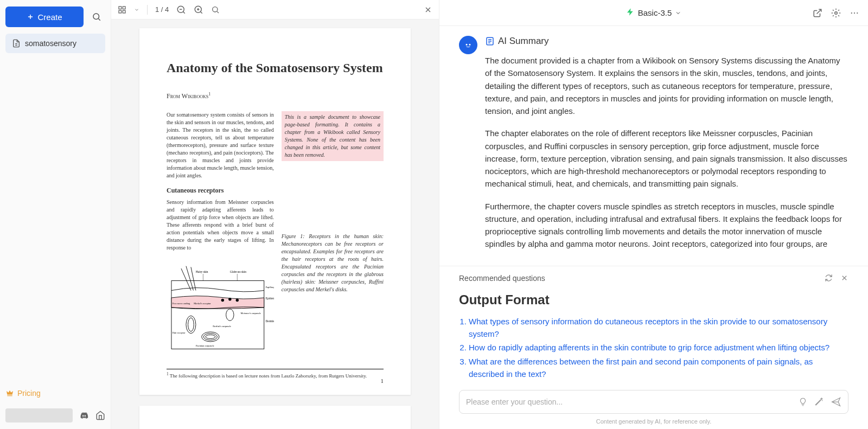  What do you see at coordinates (654, 13) in the screenshot?
I see `model-selector: Basic-3.5` at bounding box center [654, 13].